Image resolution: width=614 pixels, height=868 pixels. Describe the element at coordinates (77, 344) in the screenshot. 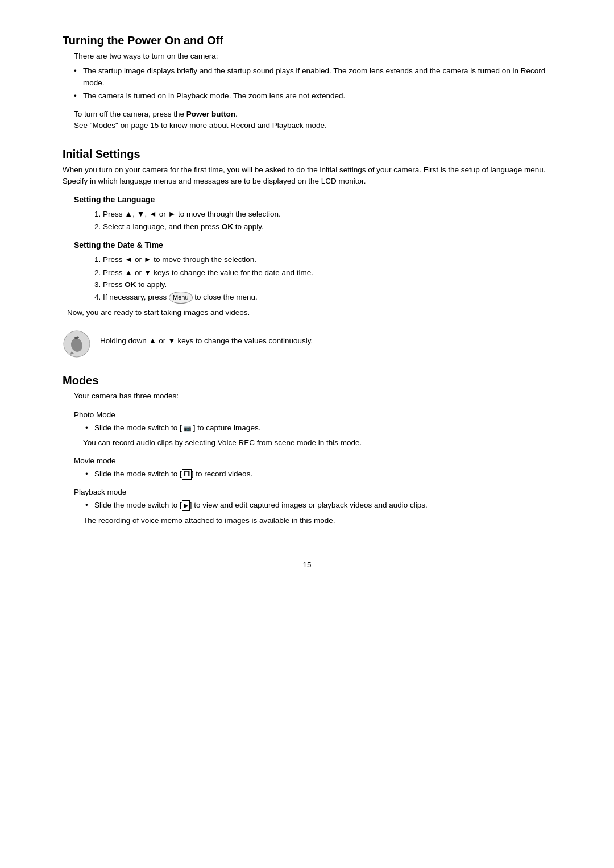

I see `note-icon` at that location.